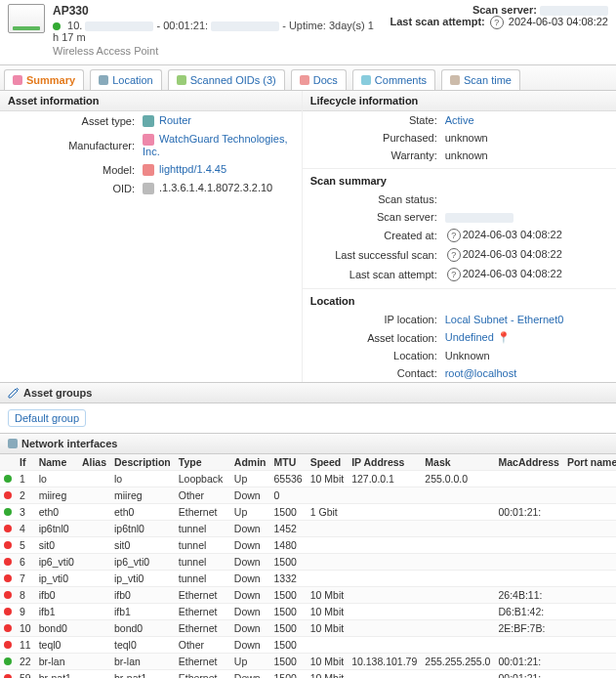  I want to click on tab-summary: Summary, so click(44, 80).